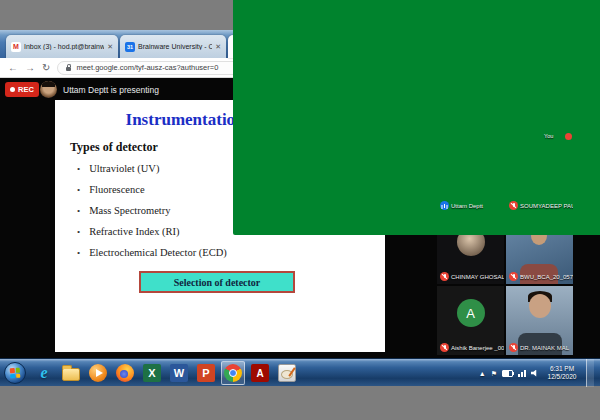 This screenshot has height=420, width=600. Describe the element at coordinates (152, 232) in the screenshot. I see `bullet-item: Refractive Index (RI)` at that location.